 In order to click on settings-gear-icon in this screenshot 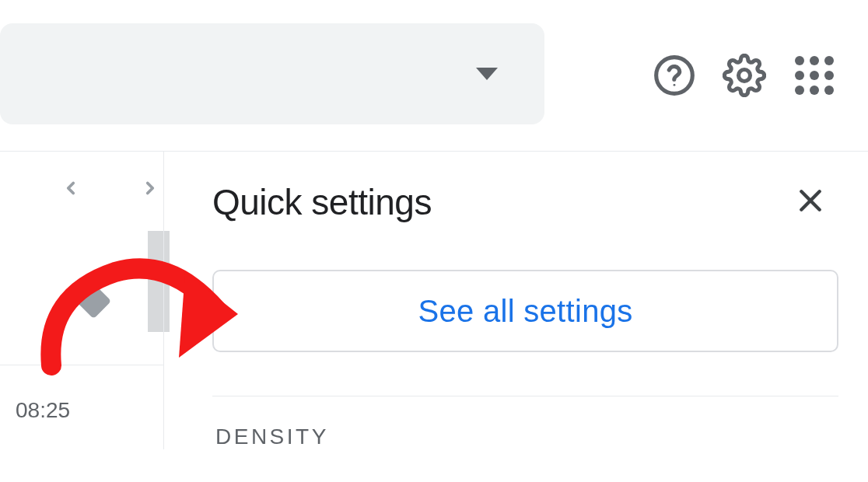, I will do `click(744, 75)`.